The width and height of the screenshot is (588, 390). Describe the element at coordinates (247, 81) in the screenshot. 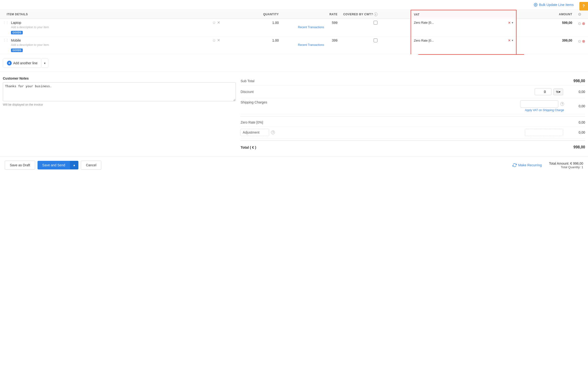

I see `sub-total-label: Sub Total` at that location.